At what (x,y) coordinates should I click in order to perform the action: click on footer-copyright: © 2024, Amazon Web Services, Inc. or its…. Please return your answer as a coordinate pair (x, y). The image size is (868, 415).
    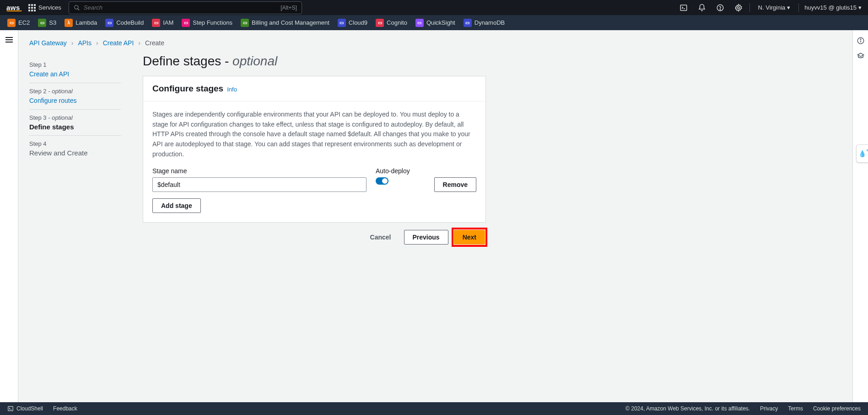
    Looking at the image, I should click on (688, 409).